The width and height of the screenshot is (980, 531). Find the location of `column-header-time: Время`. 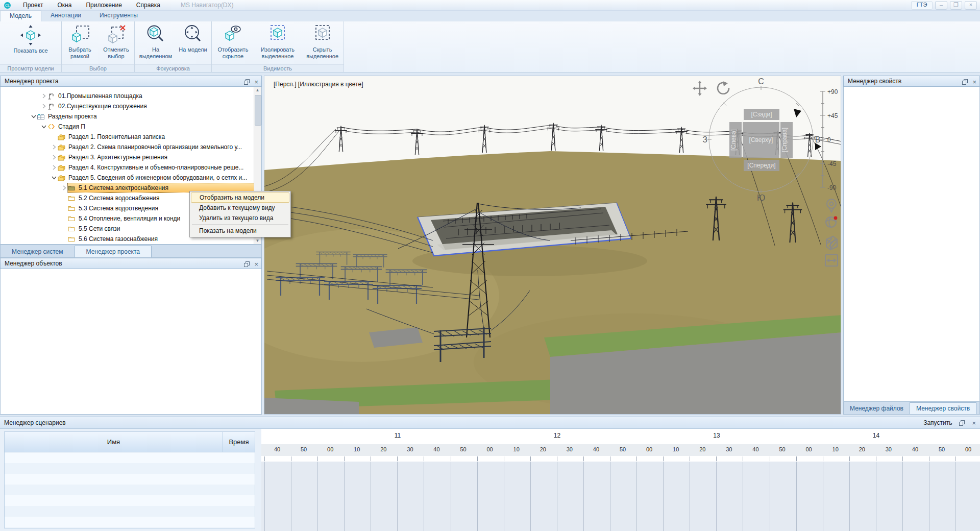

column-header-time: Время is located at coordinates (239, 442).